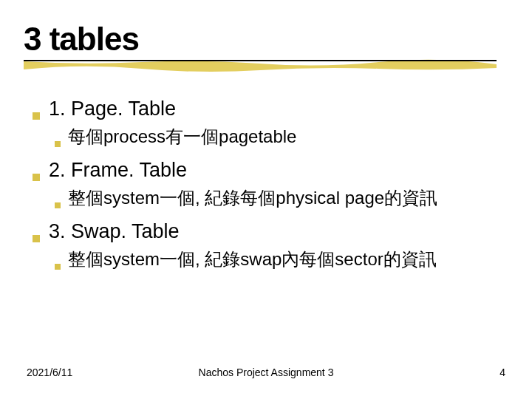  What do you see at coordinates (114, 232) in the screenshot?
I see `item-heading: 3. Swap. Table` at bounding box center [114, 232].